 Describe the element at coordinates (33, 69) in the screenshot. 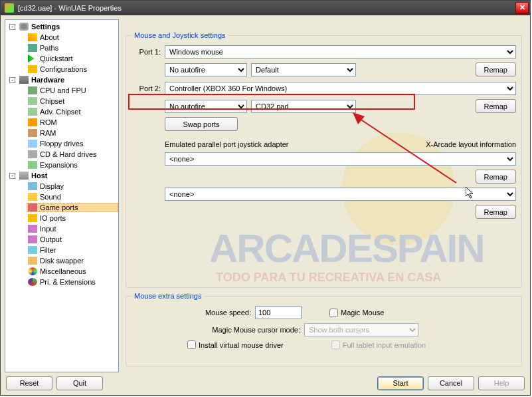

I see `config-icon` at that location.